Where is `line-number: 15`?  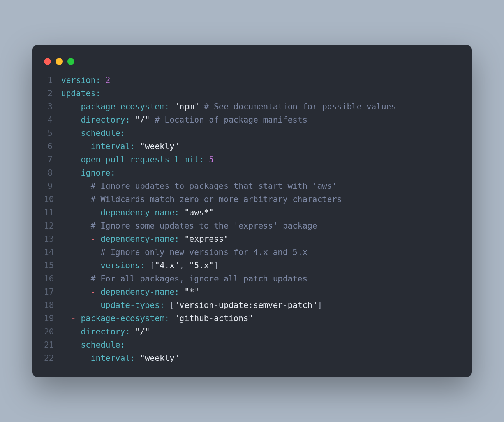 line-number: 15 is located at coordinates (53, 266).